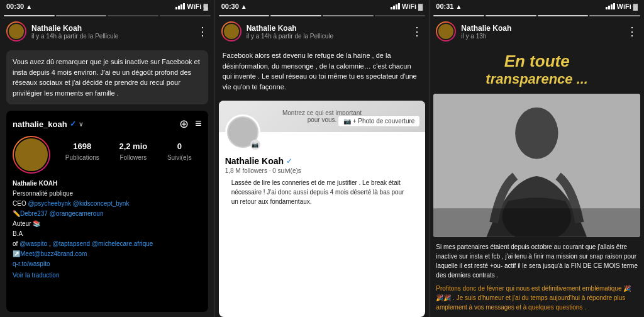 The image size is (644, 317). I want to click on story-name-2: Nathalie Koah, so click(327, 28).